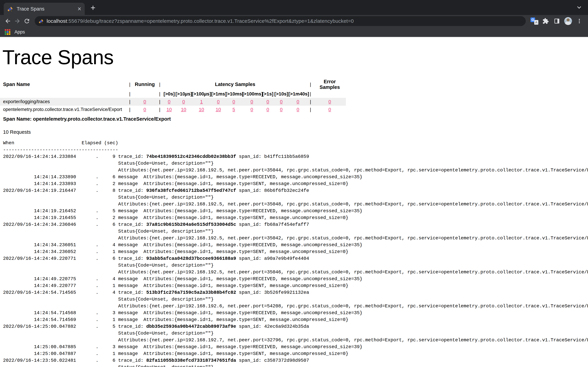 The width and height of the screenshot is (588, 367). What do you see at coordinates (295, 177) in the screenshot?
I see `log-line: 14:24:14.233890 . 6 message Attributes:{…` at bounding box center [295, 177].